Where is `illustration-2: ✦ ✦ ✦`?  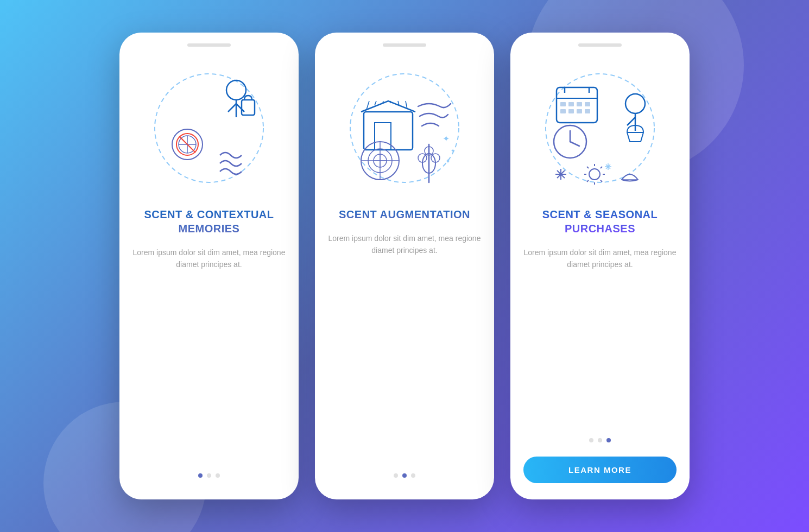
illustration-2: ✦ ✦ ✦ is located at coordinates (404, 128).